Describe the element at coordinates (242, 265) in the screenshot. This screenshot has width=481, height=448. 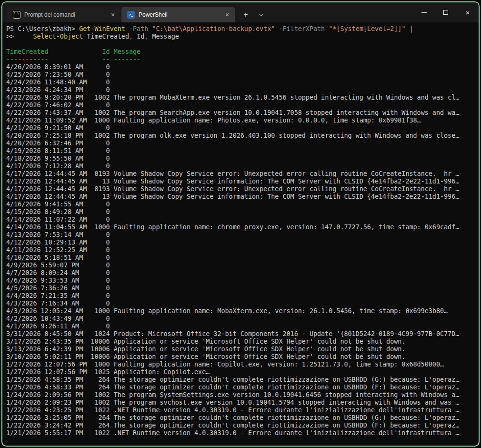
I see `terminal-line: 4/9/2026 5:59:07 PM 0` at that location.